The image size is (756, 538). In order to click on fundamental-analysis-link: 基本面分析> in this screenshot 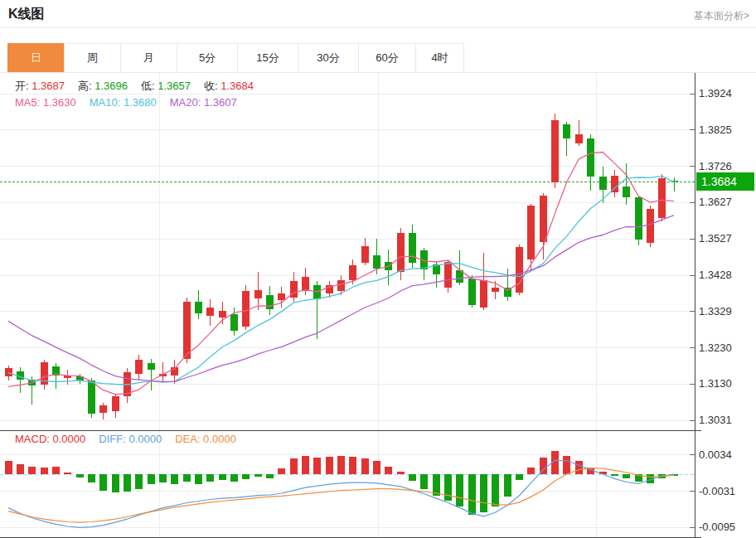, I will do `click(721, 17)`.